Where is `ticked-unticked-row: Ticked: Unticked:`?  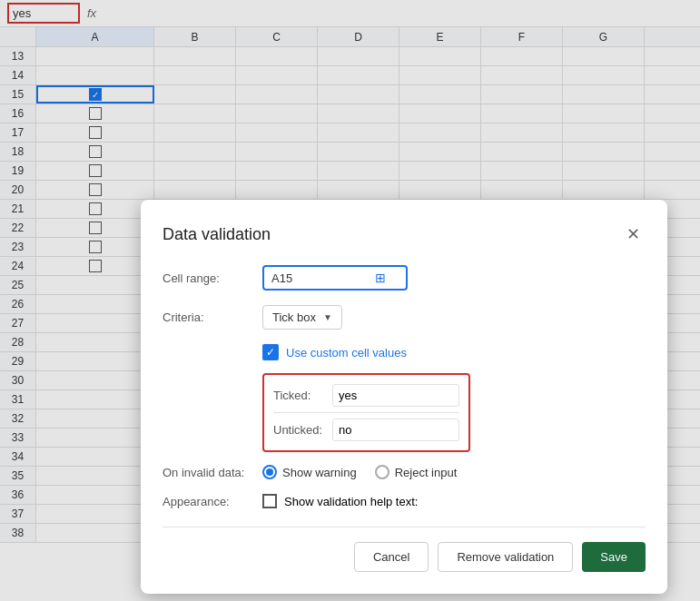
ticked-unticked-row: Ticked: Unticked: is located at coordinates (404, 412).